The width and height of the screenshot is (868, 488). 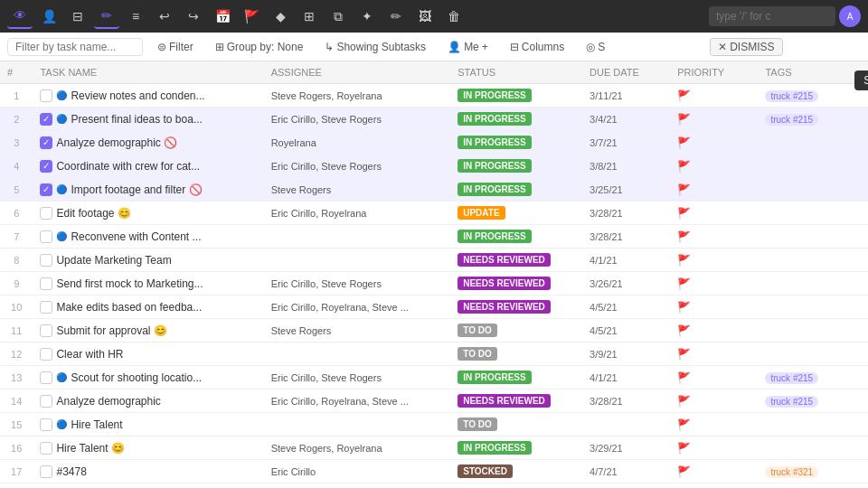 I want to click on toolbar-icon-trash: 🗑, so click(x=454, y=16).